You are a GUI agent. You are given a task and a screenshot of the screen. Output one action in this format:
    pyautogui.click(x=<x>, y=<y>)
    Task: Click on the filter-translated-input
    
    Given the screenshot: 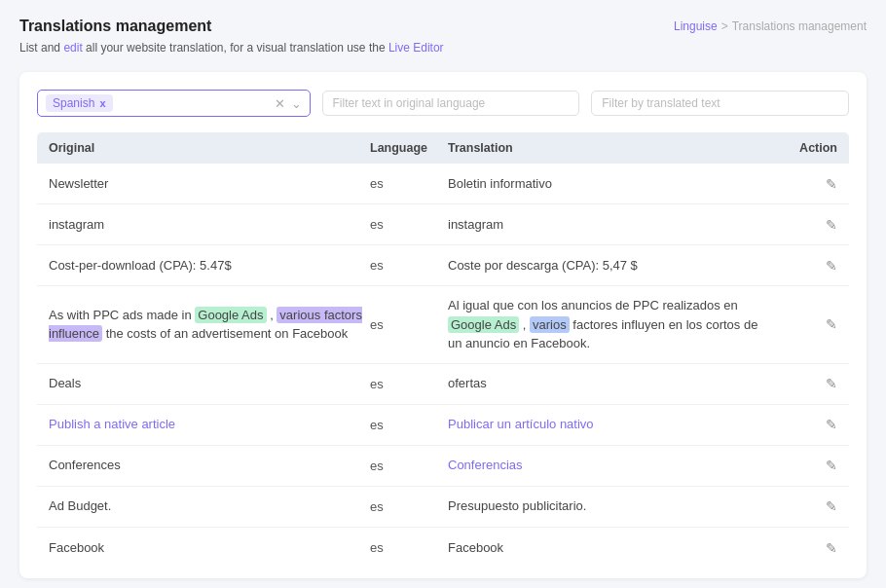 What is the action you would take?
    pyautogui.click(x=720, y=103)
    